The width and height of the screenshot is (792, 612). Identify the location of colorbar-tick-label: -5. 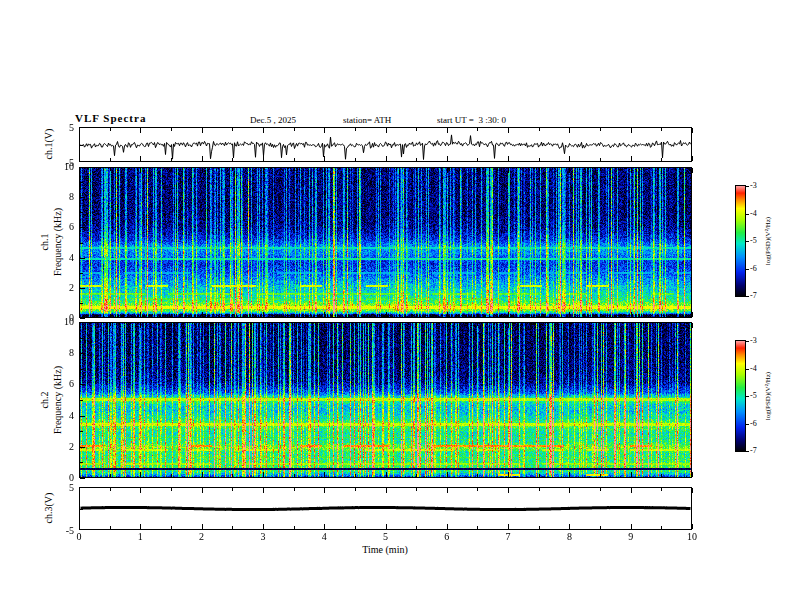
(754, 396).